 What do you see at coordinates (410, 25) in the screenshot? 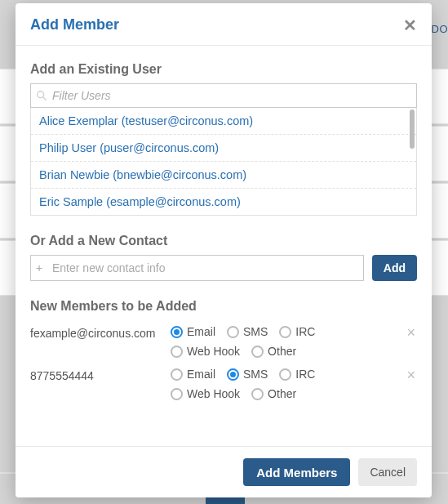
I see `close-icon: ✕` at bounding box center [410, 25].